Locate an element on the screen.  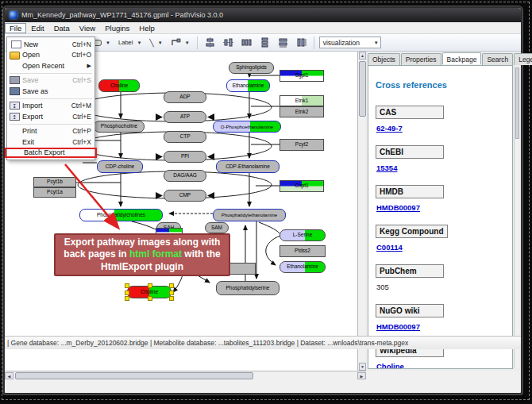
panel-vertical-scrollbar is located at coordinates (517, 217).